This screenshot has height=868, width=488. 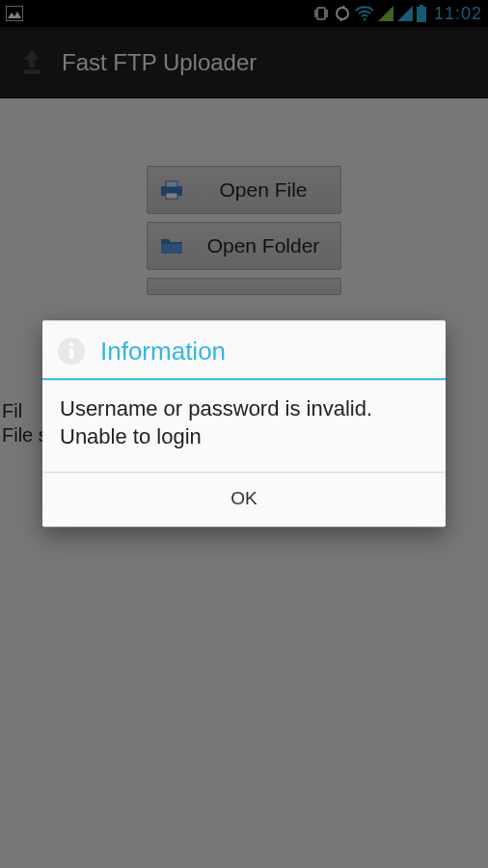 I want to click on dialog-title: Information, so click(x=163, y=351).